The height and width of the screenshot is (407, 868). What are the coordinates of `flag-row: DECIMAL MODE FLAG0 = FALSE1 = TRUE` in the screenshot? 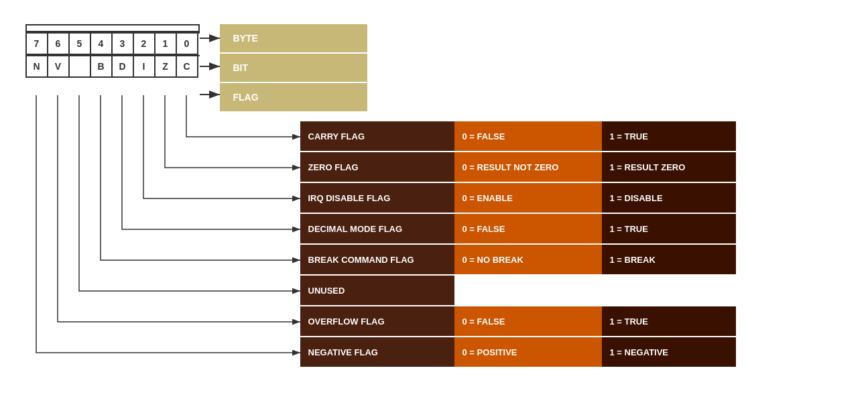 It's located at (518, 229).